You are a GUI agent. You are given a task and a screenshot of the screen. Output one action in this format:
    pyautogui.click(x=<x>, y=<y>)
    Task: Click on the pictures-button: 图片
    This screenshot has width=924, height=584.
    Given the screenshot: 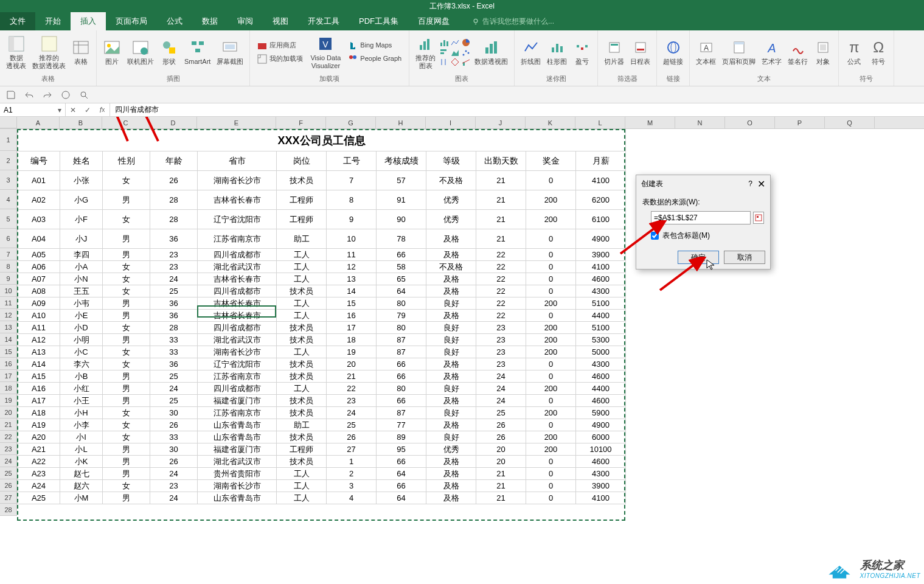 What is the action you would take?
    pyautogui.click(x=112, y=52)
    